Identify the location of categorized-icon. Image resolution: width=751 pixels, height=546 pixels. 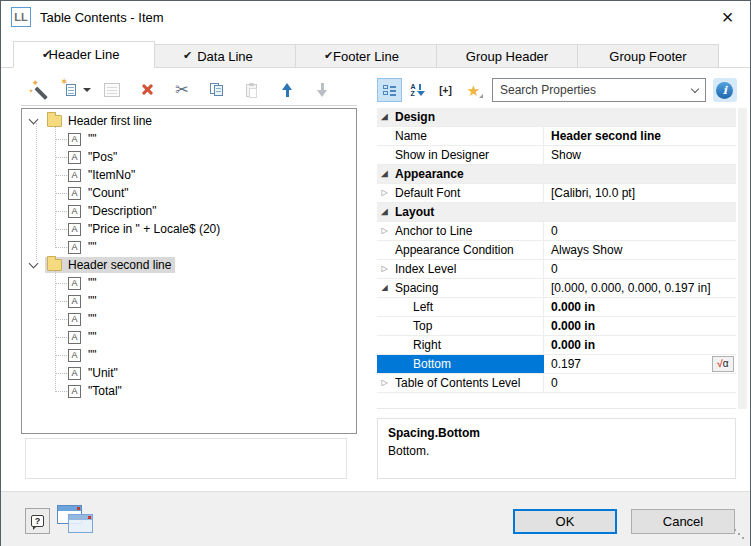
(390, 90).